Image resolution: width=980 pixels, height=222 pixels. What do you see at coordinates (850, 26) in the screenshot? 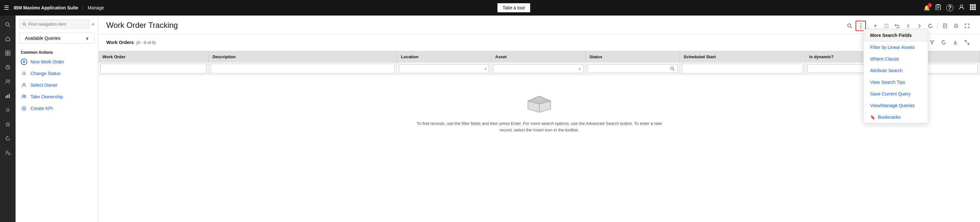
I see `toolbar-search-button` at bounding box center [850, 26].